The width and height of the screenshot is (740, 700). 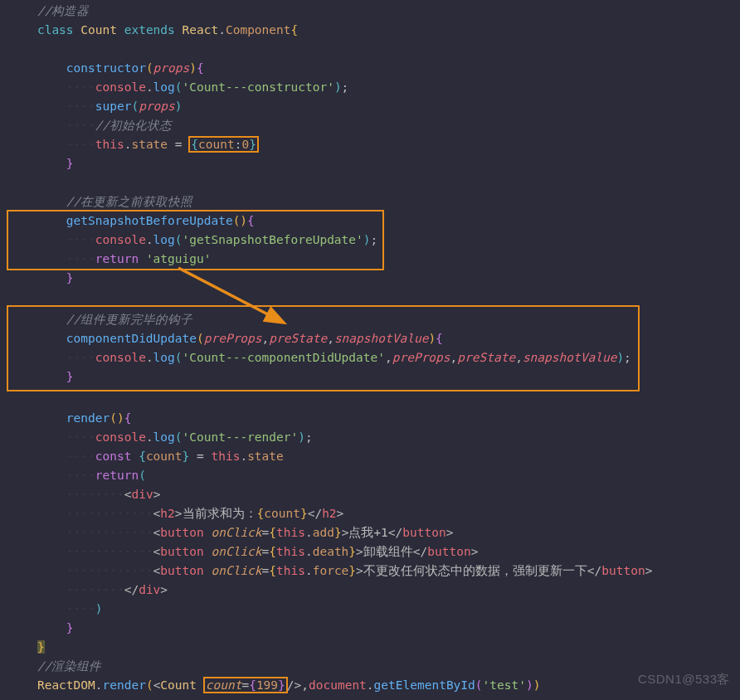 I want to click on highlight-count-prop: count={199}, so click(x=246, y=685).